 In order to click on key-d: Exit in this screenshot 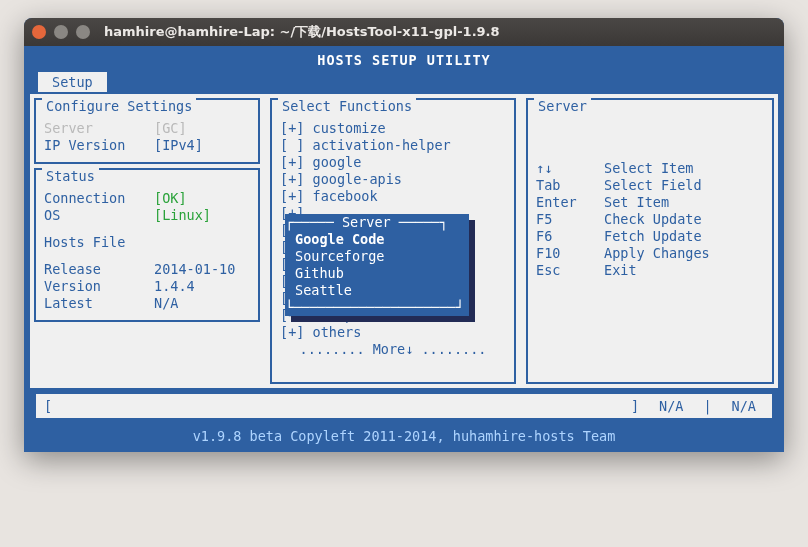, I will do `click(620, 270)`.